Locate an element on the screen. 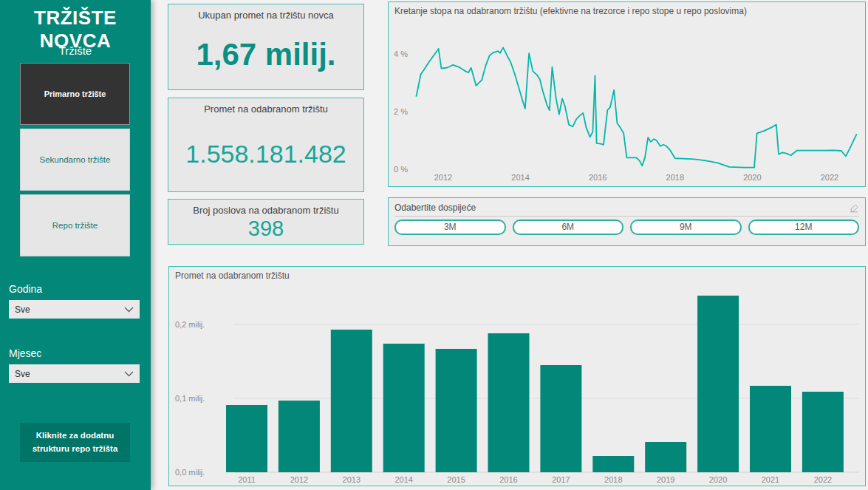 The height and width of the screenshot is (490, 868). bar-2015 is located at coordinates (457, 411).